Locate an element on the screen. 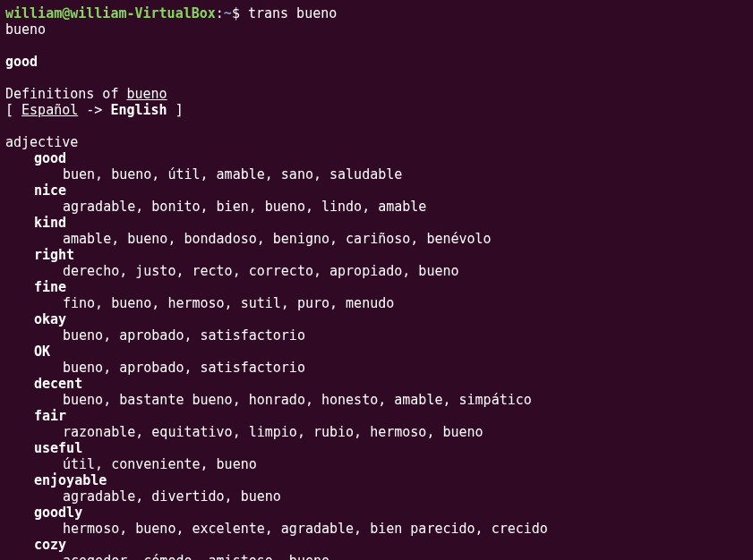  definitions-header: Definitions of bueno is located at coordinates (376, 94).